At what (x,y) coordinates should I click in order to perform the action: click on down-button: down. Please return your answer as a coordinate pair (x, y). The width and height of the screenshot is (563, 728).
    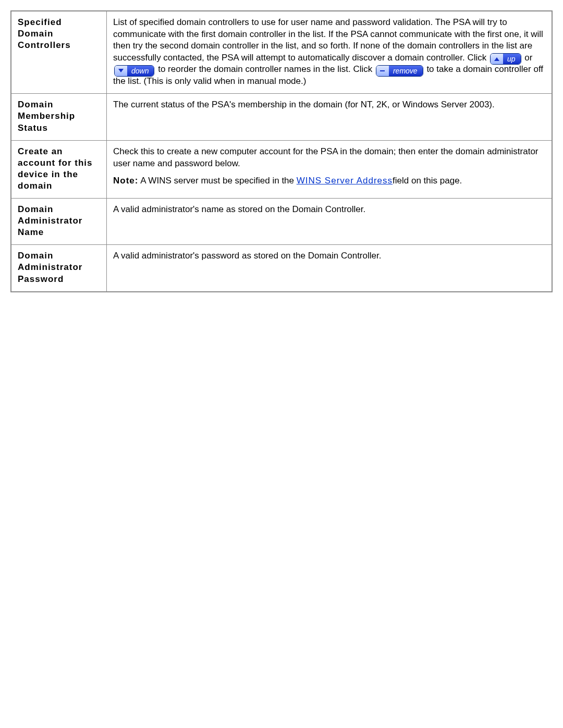
    Looking at the image, I should click on (134, 71).